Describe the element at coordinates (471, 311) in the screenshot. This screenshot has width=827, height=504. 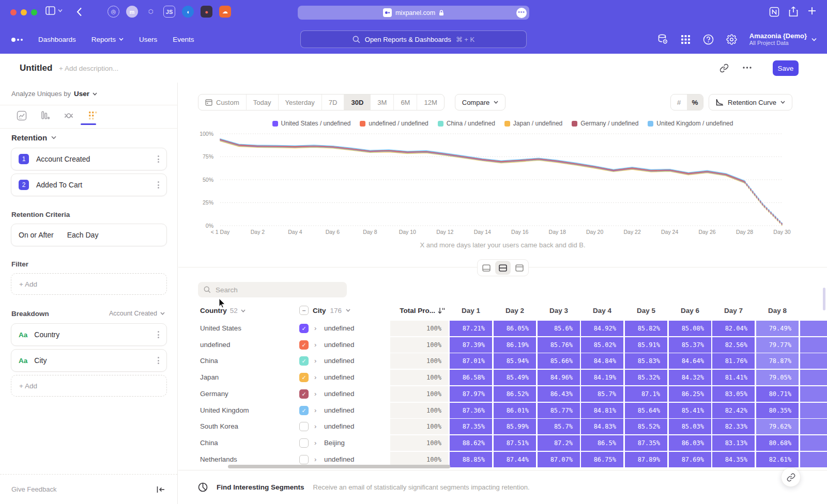
I see `day-column-header: Day 1` at that location.